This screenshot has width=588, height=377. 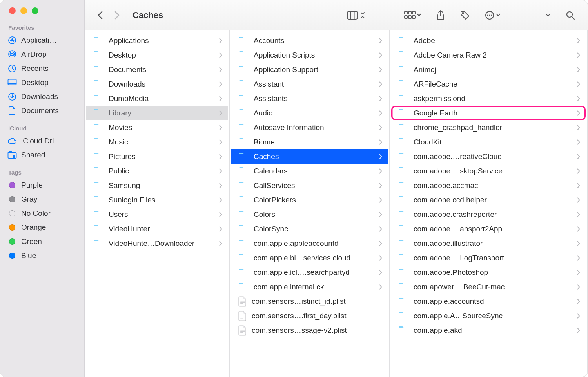 I want to click on sidebar-item: No Color, so click(x=42, y=213).